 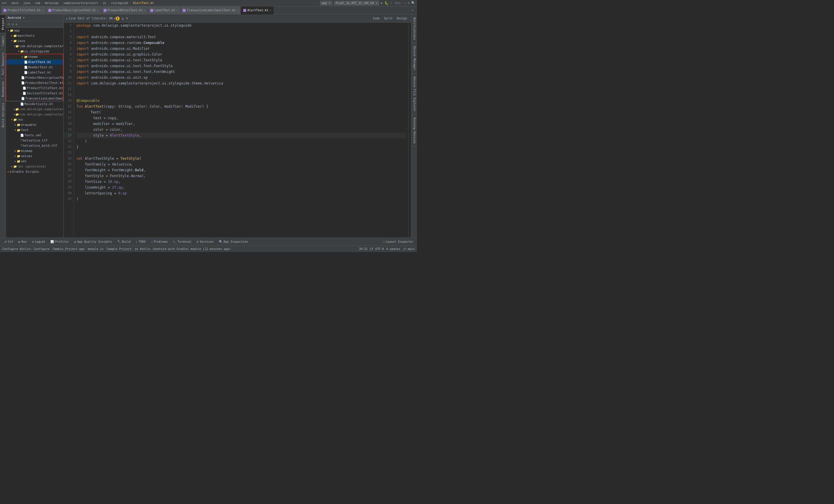 I want to click on android-dropdown: Android ▾, so click(x=16, y=18).